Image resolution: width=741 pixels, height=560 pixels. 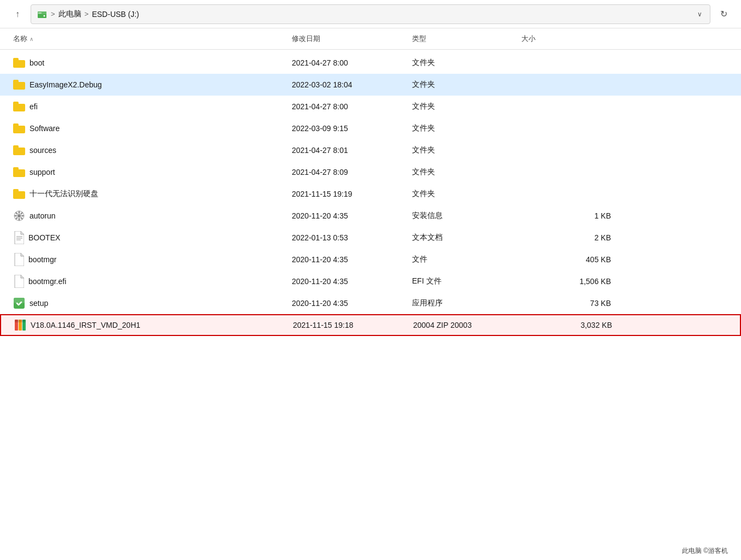 I want to click on file-size: 3,032 KB, so click(x=567, y=325).